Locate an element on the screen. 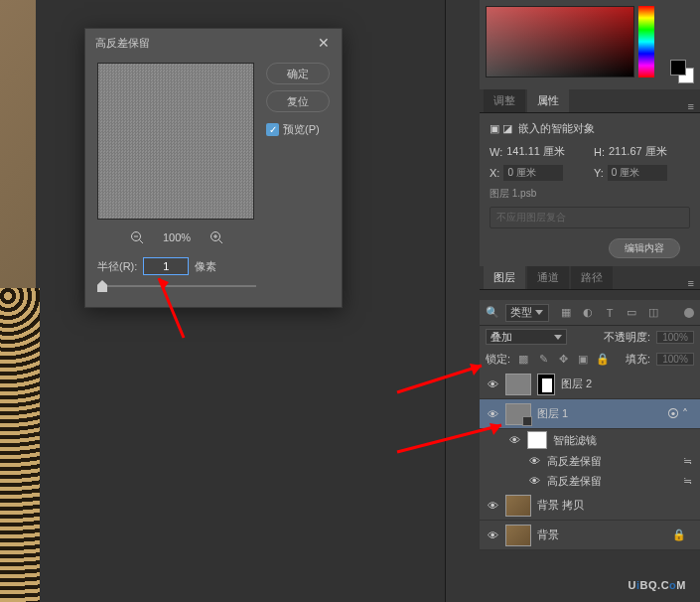 The width and height of the screenshot is (700, 602). layers-menu-icon: ≡ is located at coordinates (691, 283).